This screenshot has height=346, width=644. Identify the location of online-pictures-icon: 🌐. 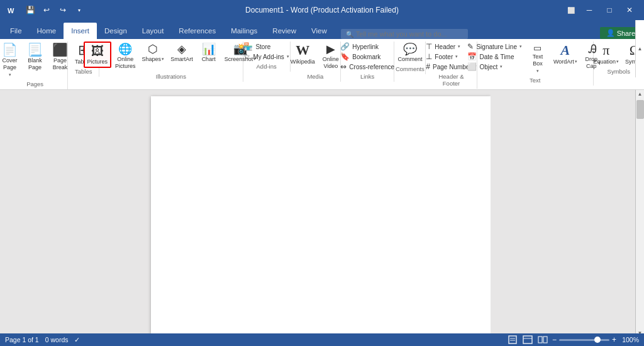
(125, 49).